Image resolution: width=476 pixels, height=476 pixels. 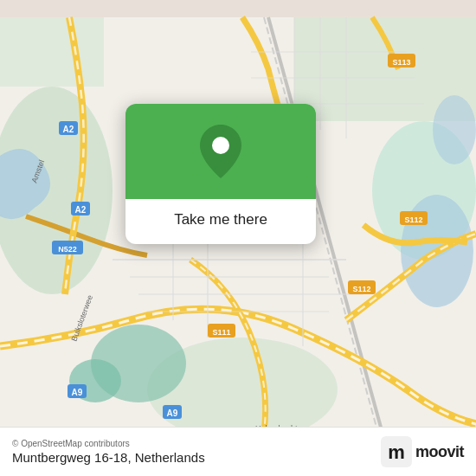 What do you see at coordinates (221, 151) in the screenshot?
I see `location-pin-icon` at bounding box center [221, 151].